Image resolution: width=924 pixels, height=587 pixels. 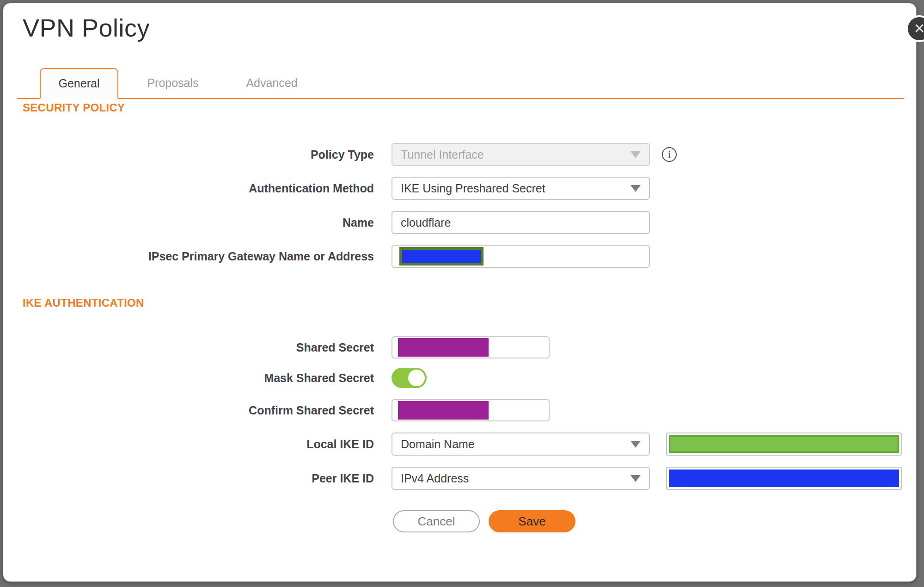 What do you see at coordinates (326, 222) in the screenshot?
I see `name-row: Name cloudflare` at bounding box center [326, 222].